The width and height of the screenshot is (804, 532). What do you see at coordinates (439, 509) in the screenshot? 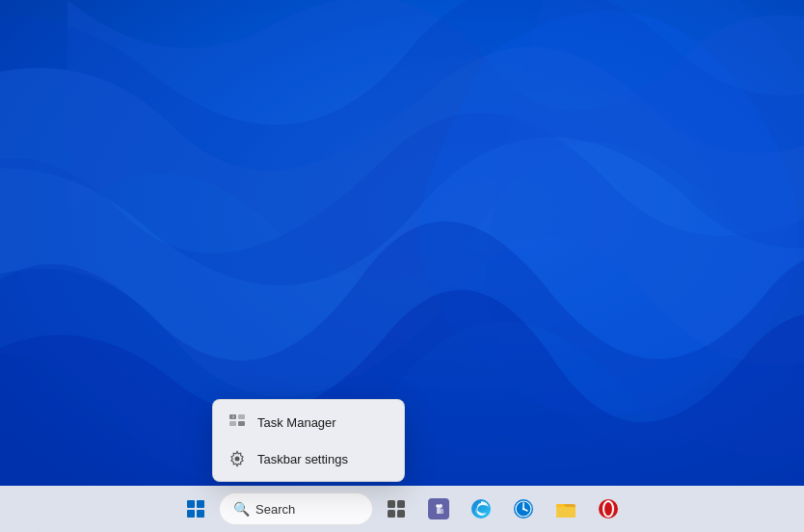
I see `teams-button` at bounding box center [439, 509].